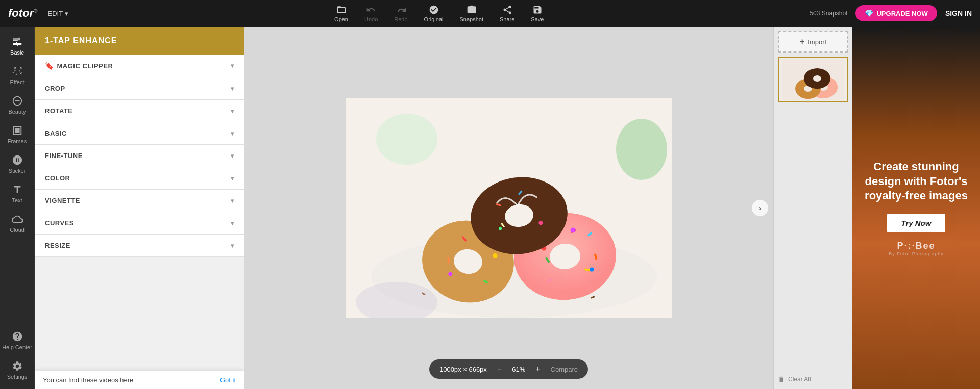  I want to click on redo-button: Redo, so click(401, 13).